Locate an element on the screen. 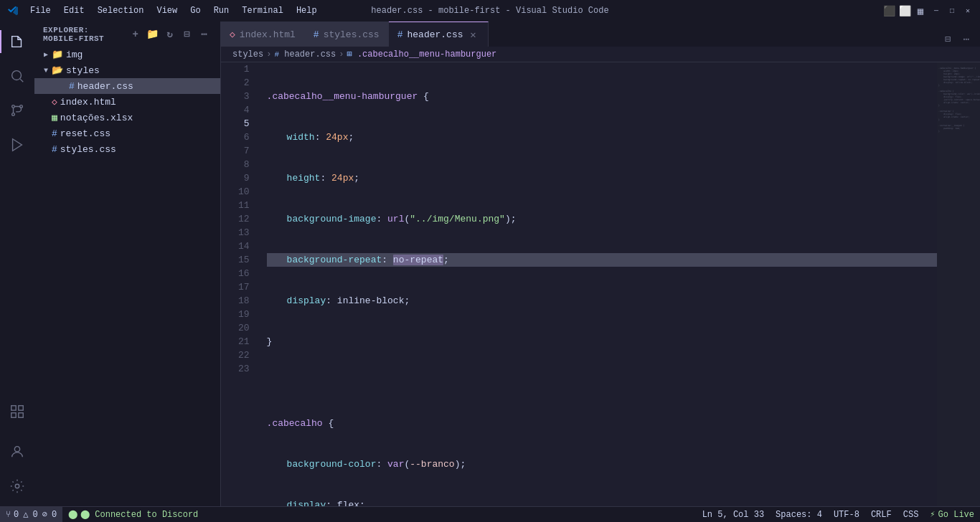 The height and width of the screenshot is (522, 980). token-value: no-repeat is located at coordinates (418, 260).